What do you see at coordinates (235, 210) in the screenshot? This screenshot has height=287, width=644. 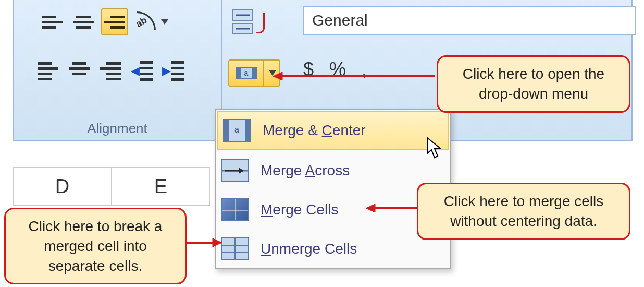 I see `merge-cells-icon` at bounding box center [235, 210].